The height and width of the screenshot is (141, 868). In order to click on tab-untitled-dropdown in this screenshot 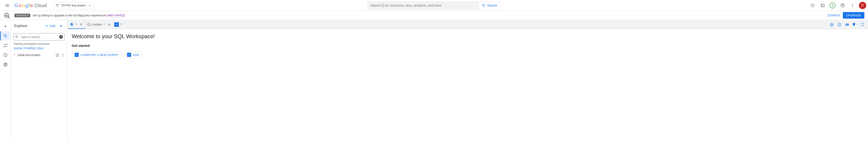, I will do `click(104, 24)`.